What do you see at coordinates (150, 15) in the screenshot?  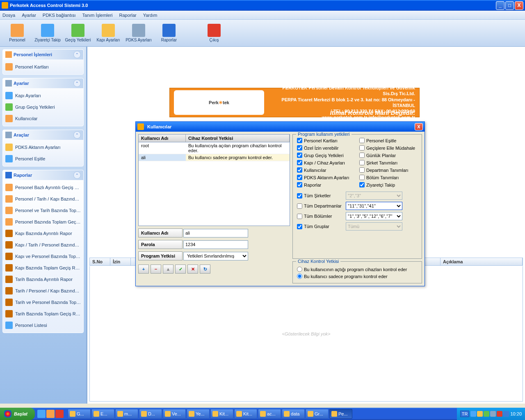 I see `menu-item: Yardım` at bounding box center [150, 15].